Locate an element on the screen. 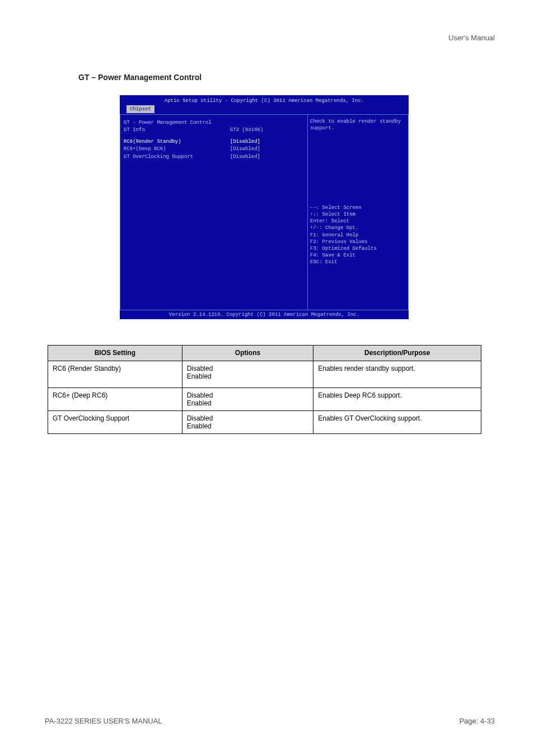 Image resolution: width=534 pixels, height=756 pixels. rc6p-value: [Disabled] is located at coordinates (264, 149).